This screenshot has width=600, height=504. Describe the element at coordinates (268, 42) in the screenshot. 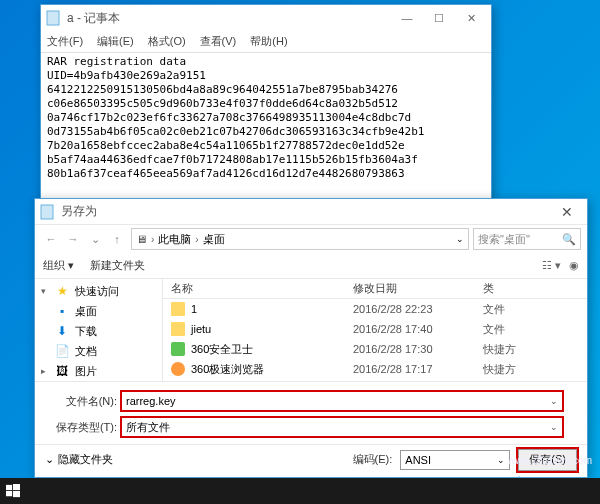

I see `menu-help: 帮助(H)` at that location.